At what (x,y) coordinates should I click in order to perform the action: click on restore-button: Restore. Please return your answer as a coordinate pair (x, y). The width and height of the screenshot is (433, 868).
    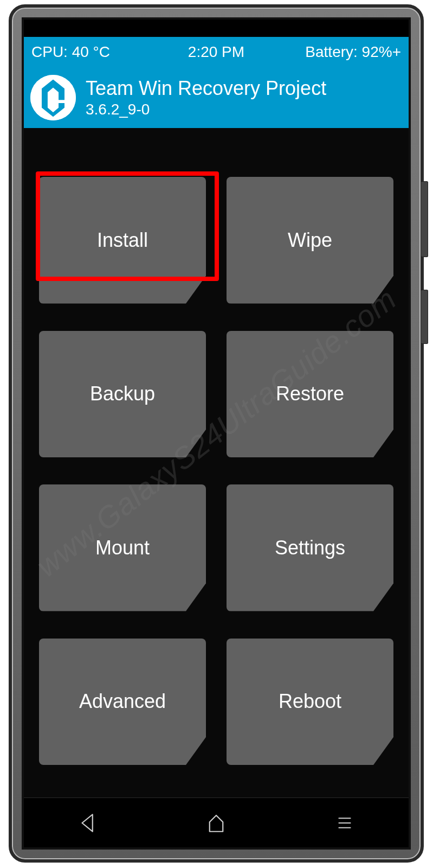
    Looking at the image, I should click on (310, 394).